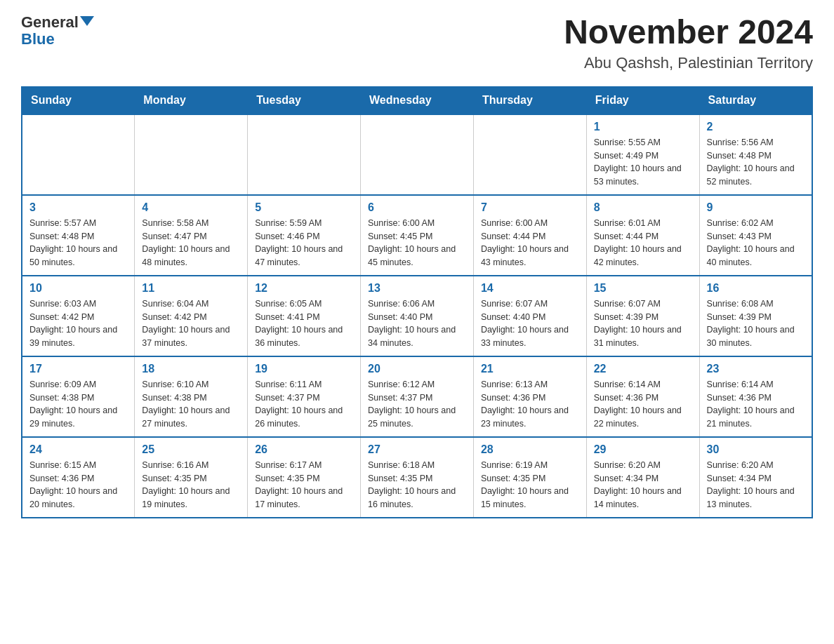  I want to click on day-info: Sunrise: 6:11 AMSunset: 4:37 PMDaylight:…, so click(304, 404).